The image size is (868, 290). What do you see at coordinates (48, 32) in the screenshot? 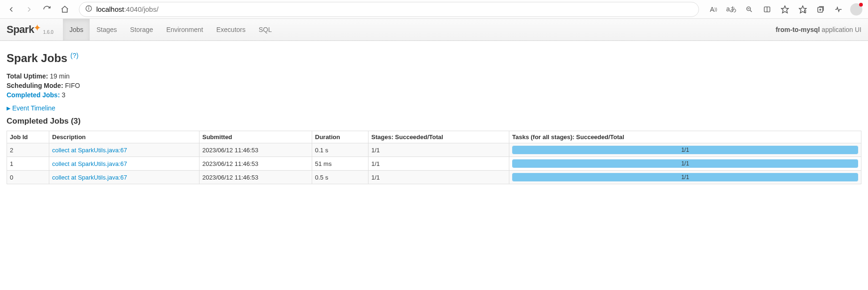
I see `spark-version: 1.6.0` at bounding box center [48, 32].